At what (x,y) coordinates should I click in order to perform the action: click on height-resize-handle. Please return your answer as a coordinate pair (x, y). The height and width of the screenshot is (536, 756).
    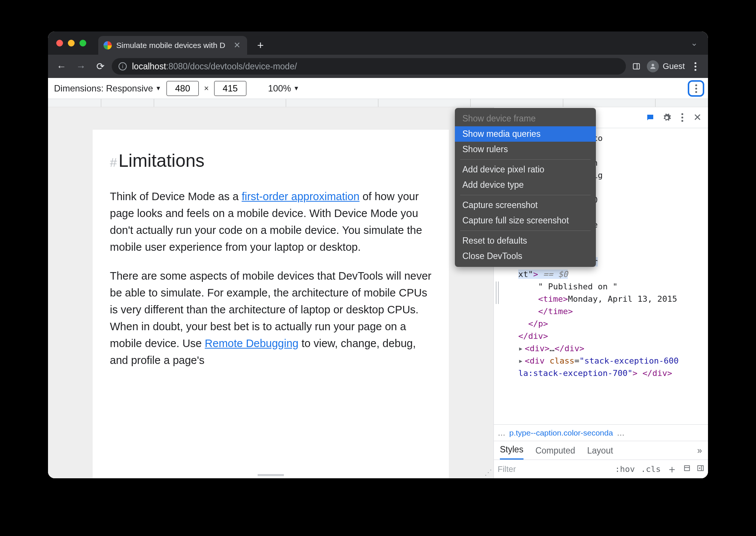
    Looking at the image, I should click on (271, 475).